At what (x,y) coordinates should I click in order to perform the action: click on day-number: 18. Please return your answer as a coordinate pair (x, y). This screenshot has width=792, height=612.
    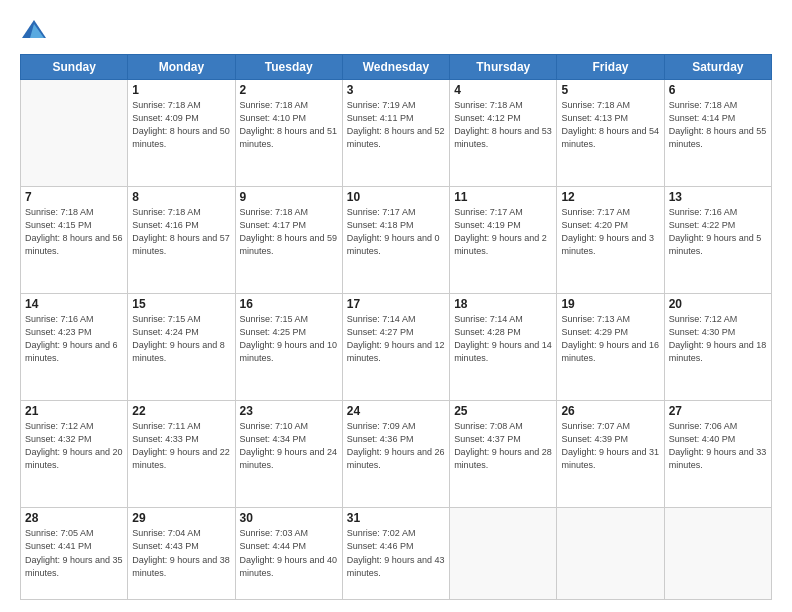
    Looking at the image, I should click on (503, 304).